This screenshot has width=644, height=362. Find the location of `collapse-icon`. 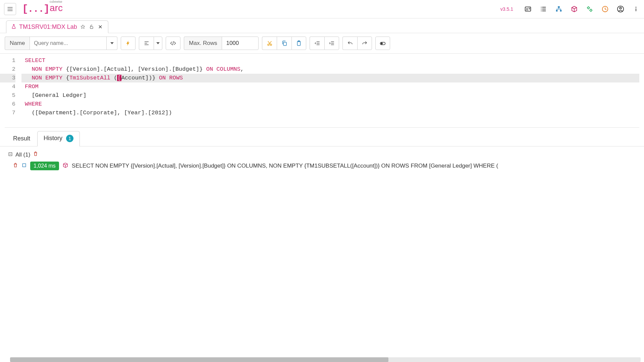

collapse-icon is located at coordinates (10, 155).